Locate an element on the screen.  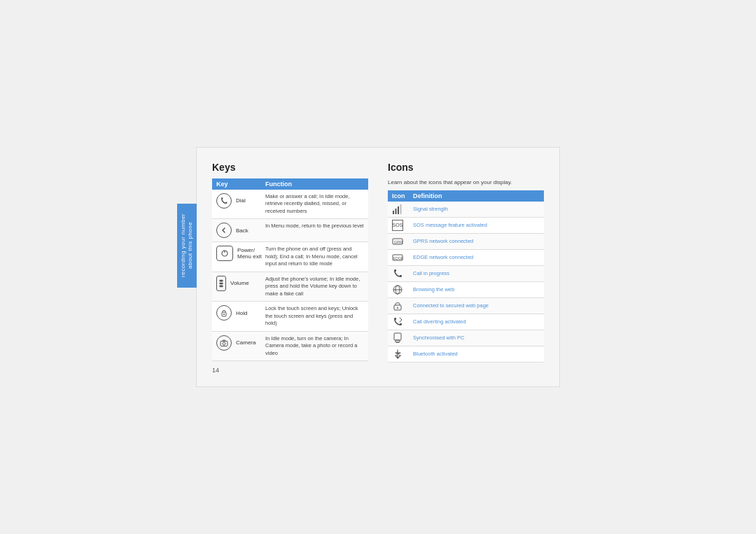
camera-label: Camera is located at coordinates (246, 343).